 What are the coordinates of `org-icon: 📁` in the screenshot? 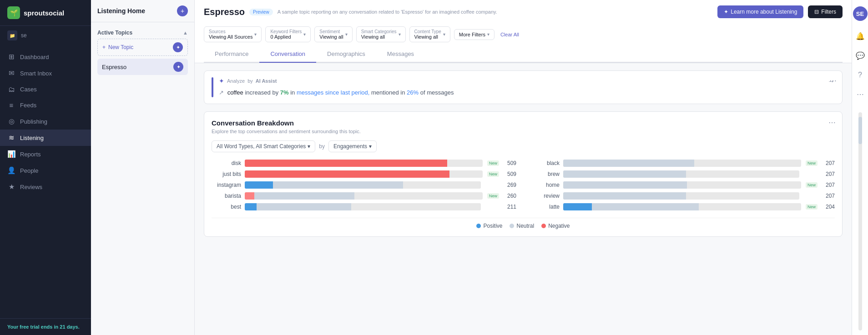 It's located at (12, 35).